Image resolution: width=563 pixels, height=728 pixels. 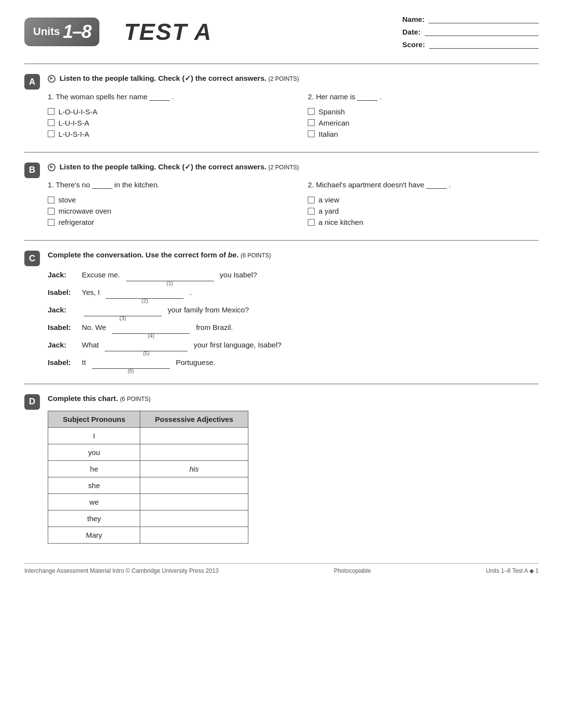 What do you see at coordinates (148, 436) in the screenshot?
I see `table-row: I` at bounding box center [148, 436].